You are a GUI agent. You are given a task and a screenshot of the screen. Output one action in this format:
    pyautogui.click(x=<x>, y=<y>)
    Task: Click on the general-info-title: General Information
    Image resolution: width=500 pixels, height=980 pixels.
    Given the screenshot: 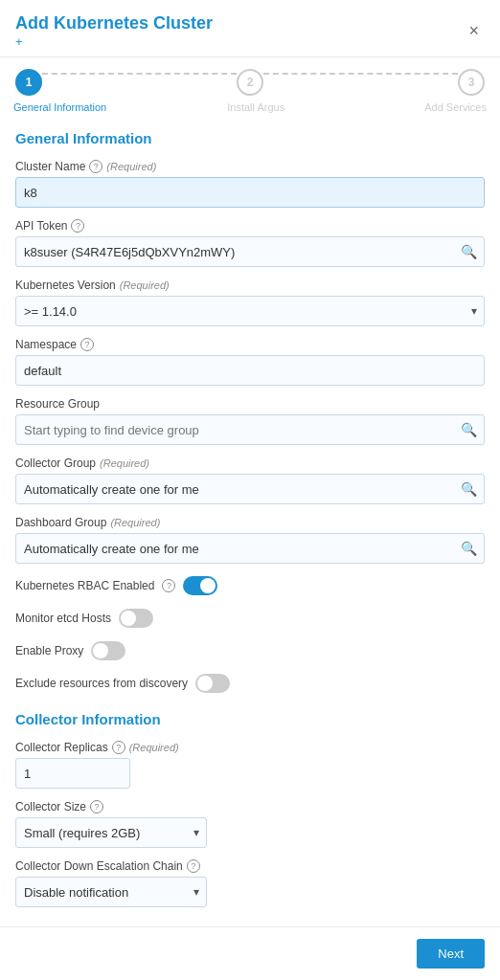 What is the action you would take?
    pyautogui.click(x=250, y=136)
    